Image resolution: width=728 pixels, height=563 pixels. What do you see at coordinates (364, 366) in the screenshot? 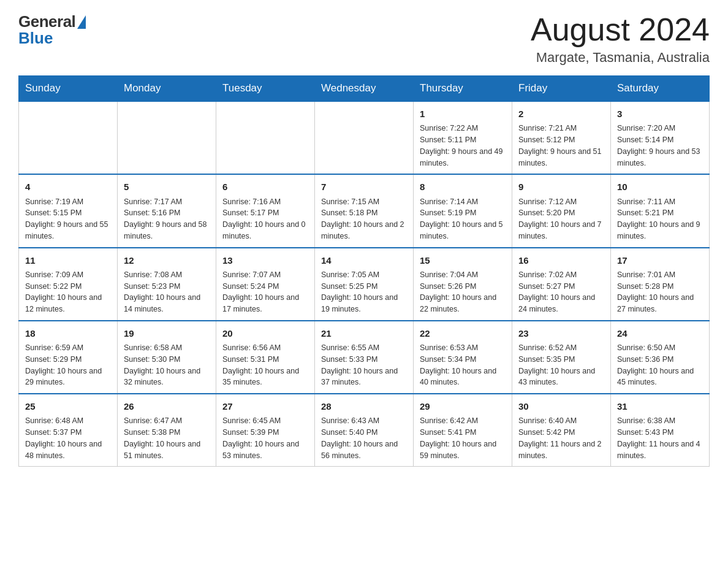
I see `day-info: Sunrise: 6:55 AM Sunset: 5:33 PM Dayligh…` at bounding box center [364, 366].